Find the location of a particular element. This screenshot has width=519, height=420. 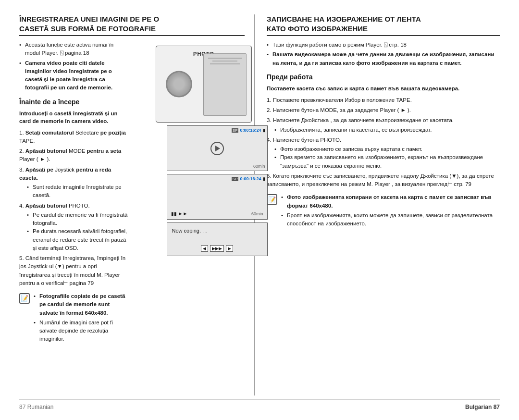

left-subsection-title: Înainte de a începe is located at coordinates (74, 102).